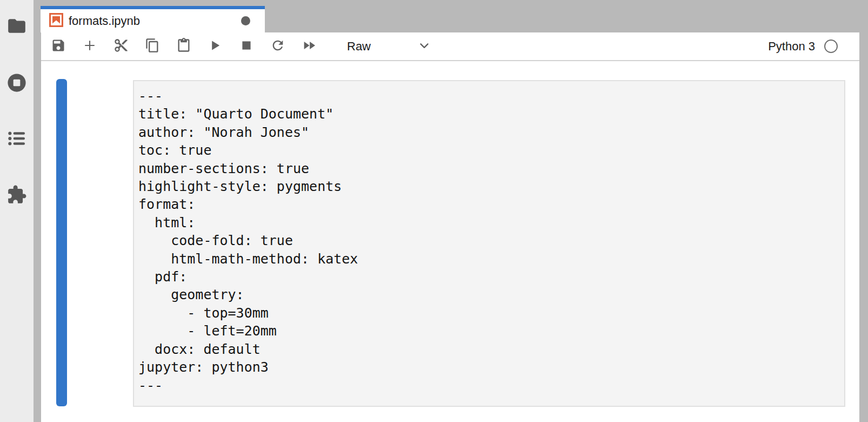  I want to click on notebook-file-icon, so click(56, 21).